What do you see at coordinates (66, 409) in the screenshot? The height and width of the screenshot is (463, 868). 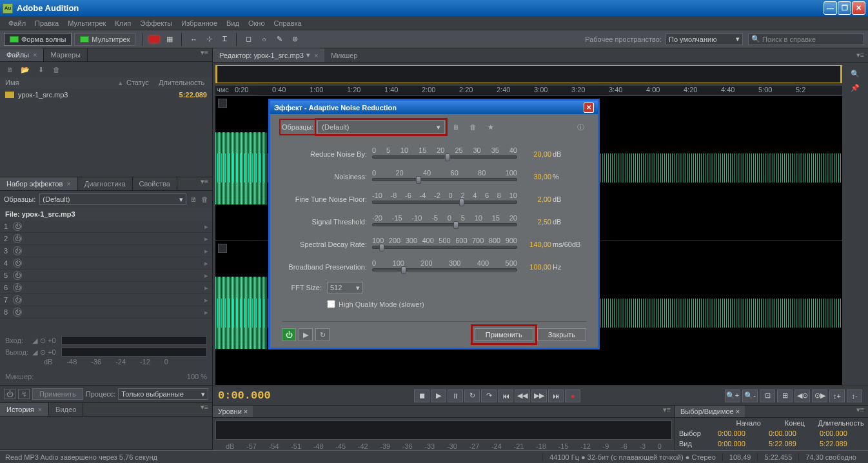 I see `tab-video: Видео` at bounding box center [66, 409].